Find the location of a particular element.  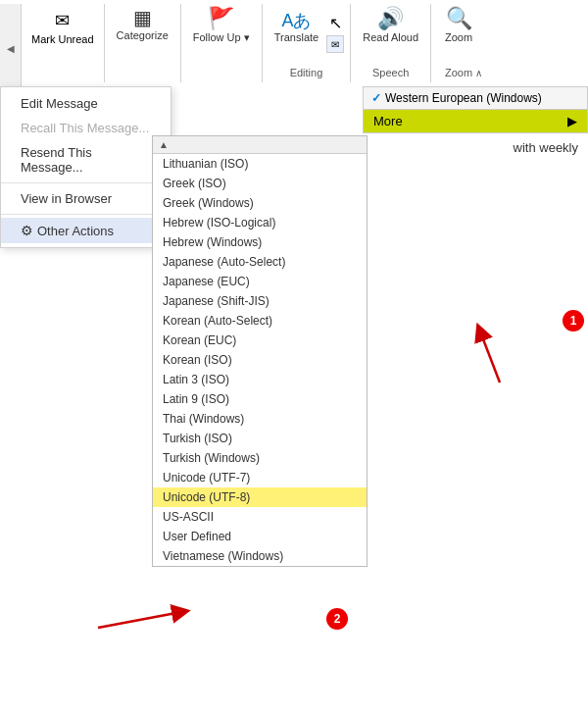

lang-item-12: Latin 9 (ISO) is located at coordinates (260, 399).